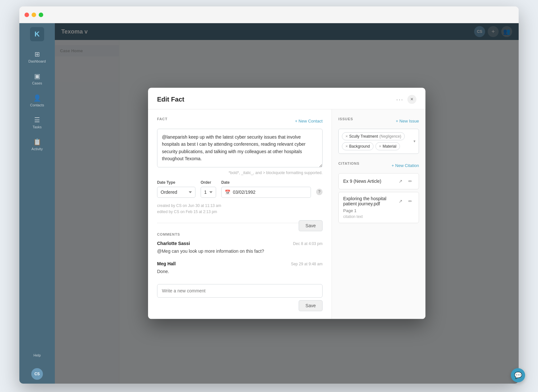 This screenshot has width=538, height=392. Describe the element at coordinates (379, 214) in the screenshot. I see `modal-right-panel: ISSUES + New Issue × Scully Treatment (N…` at that location.